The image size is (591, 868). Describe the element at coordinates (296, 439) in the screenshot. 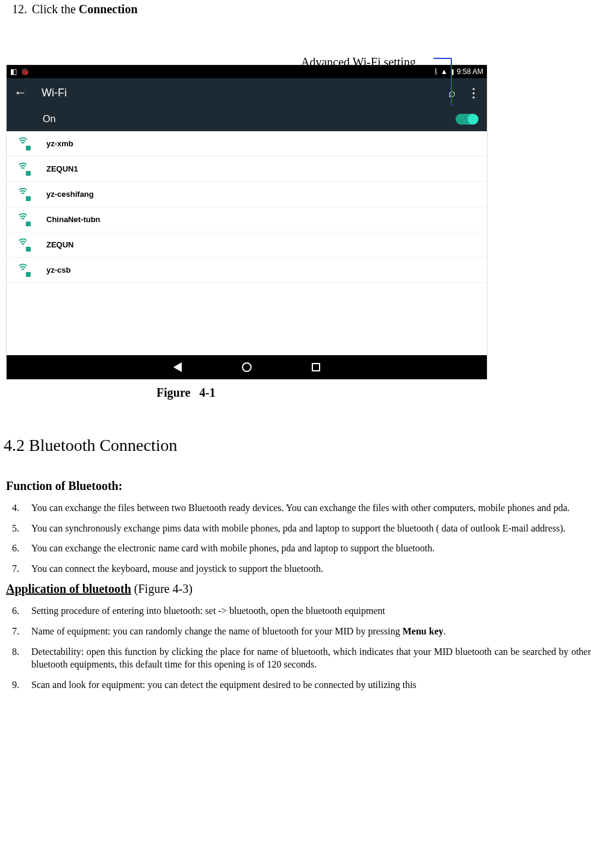

I see `section-heading: 4.2 Bluetooth Connection` at that location.